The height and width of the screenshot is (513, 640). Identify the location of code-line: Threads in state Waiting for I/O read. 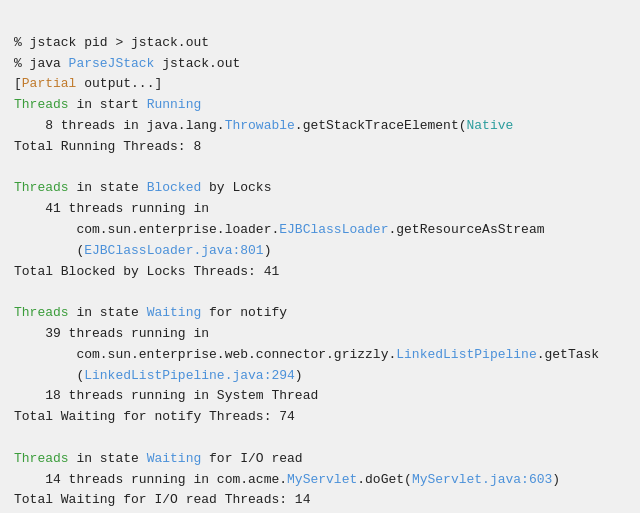
(320, 460).